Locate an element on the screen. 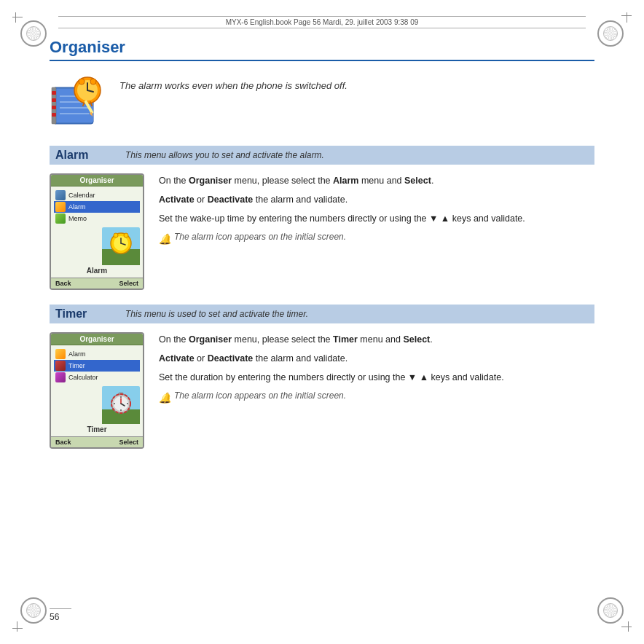 This screenshot has width=644, height=644. timer-back-button: Back is located at coordinates (63, 442).